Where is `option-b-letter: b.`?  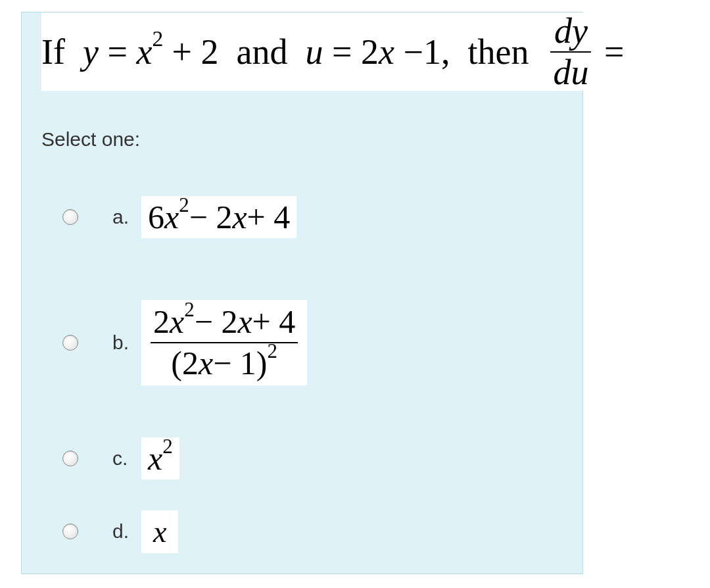
option-b-letter: b. is located at coordinates (124, 343).